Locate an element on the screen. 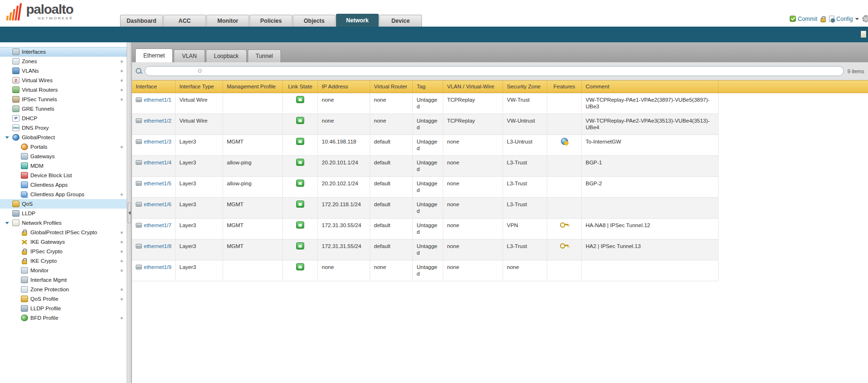 This screenshot has width=868, height=383. interface-link: ethernet1/6 is located at coordinates (158, 204).